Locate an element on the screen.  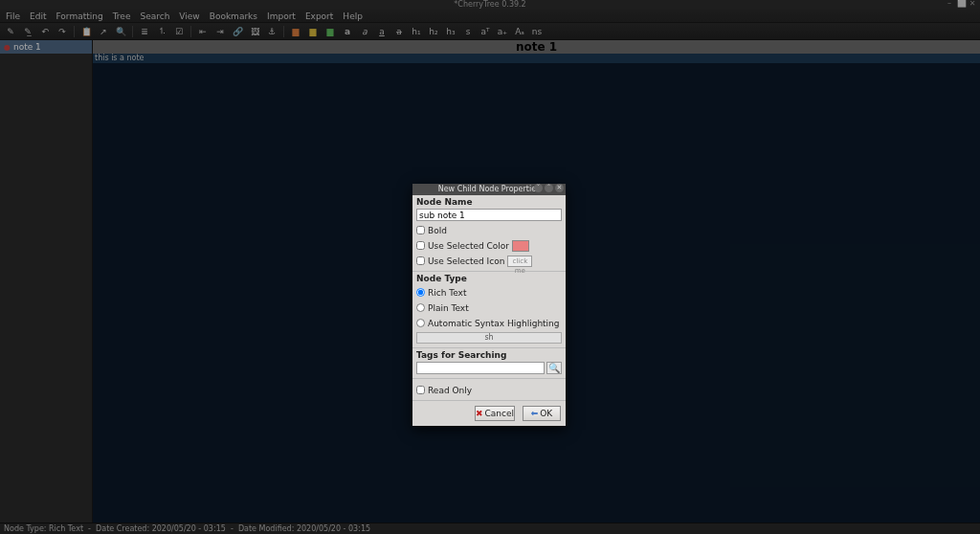
status-modified-value: 2020/05/20 - 03:15 is located at coordinates (333, 528).